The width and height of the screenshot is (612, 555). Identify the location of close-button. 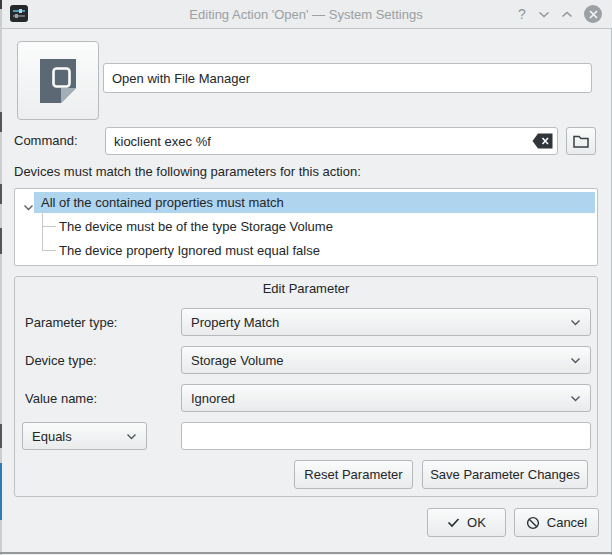
(593, 14).